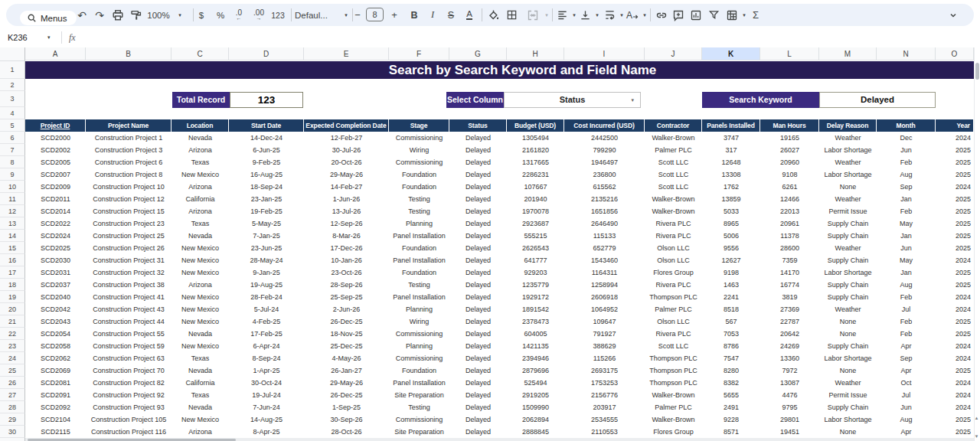 The width and height of the screenshot is (980, 441). Describe the element at coordinates (129, 211) in the screenshot. I see `cell: Construction Project 15` at that location.